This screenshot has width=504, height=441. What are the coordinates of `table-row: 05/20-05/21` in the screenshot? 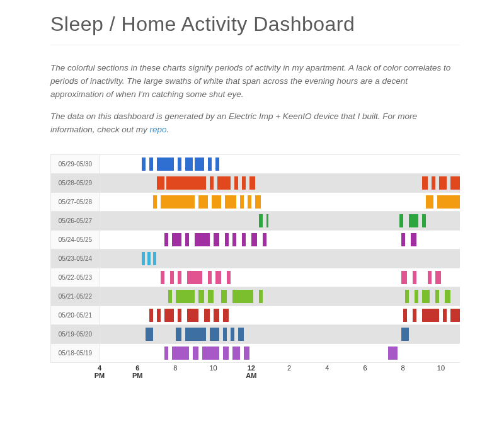 It's located at (256, 316).